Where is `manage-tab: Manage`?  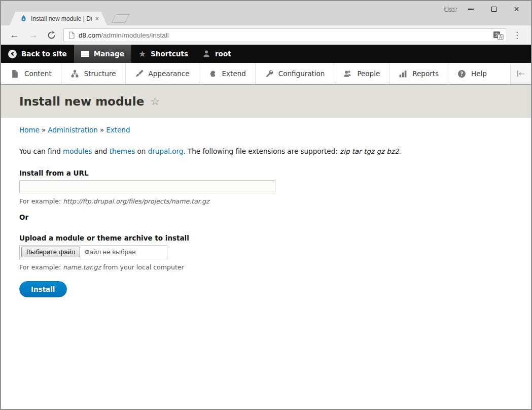 manage-tab: Manage is located at coordinates (102, 54).